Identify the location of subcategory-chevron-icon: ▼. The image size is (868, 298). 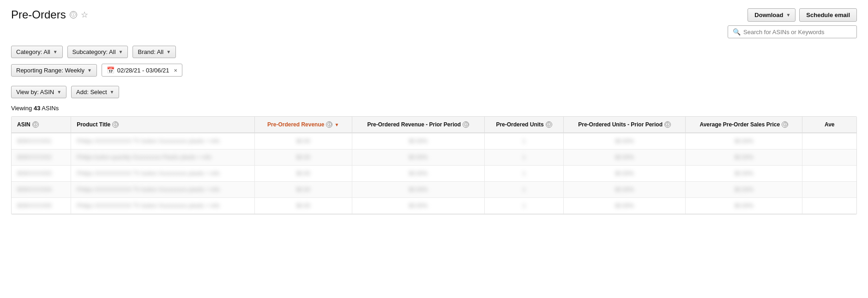
(121, 52).